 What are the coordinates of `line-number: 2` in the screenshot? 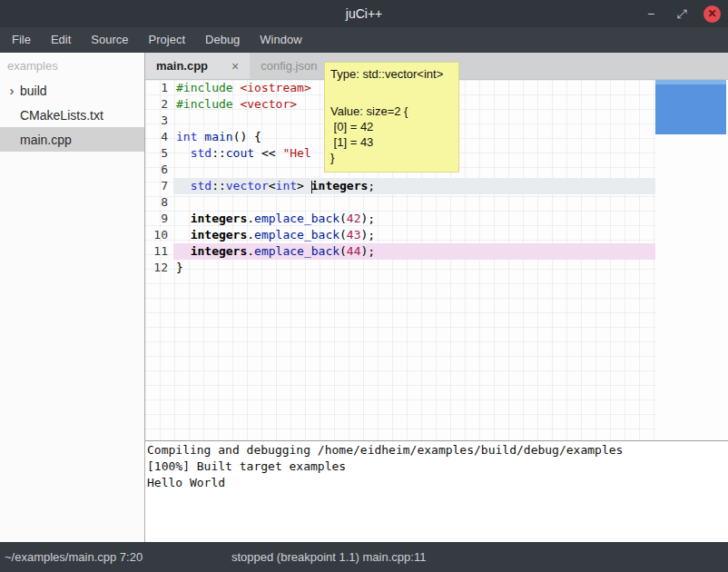 It's located at (160, 104).